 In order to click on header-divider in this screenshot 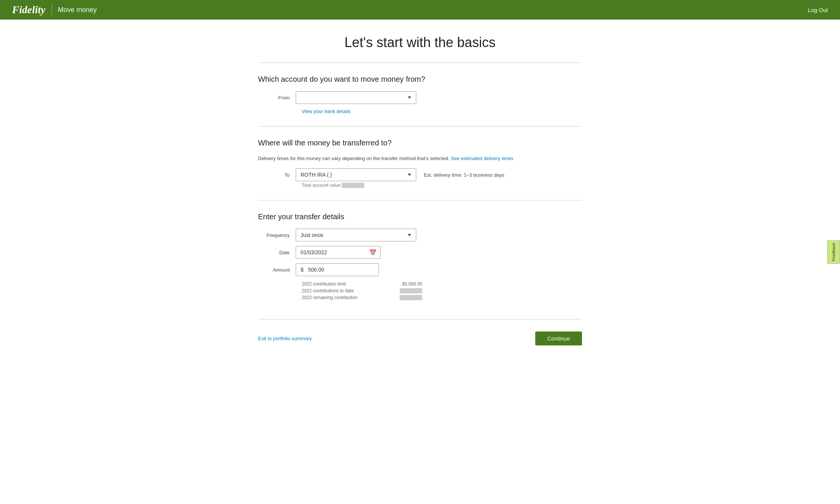, I will do `click(52, 10)`.